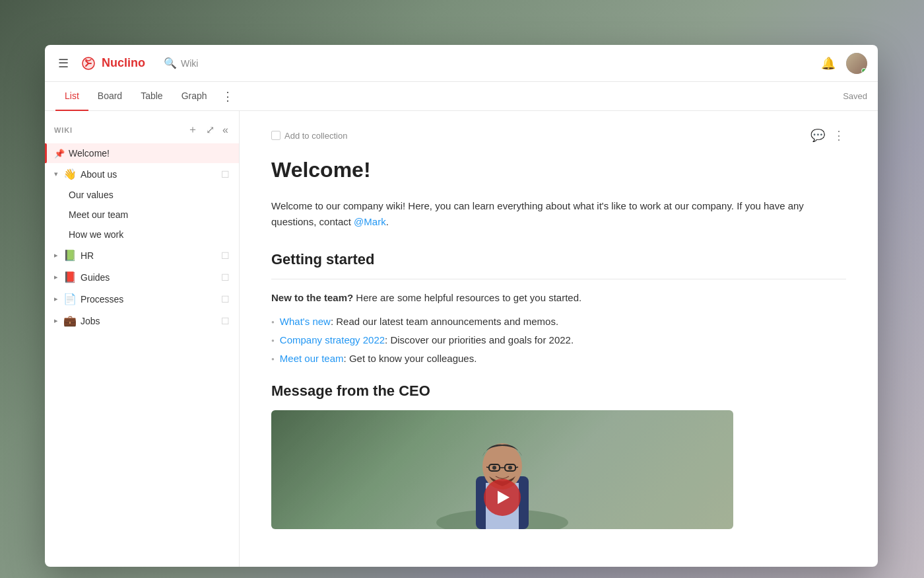  Describe the element at coordinates (70, 174) in the screenshot. I see `about-us-emoji: 👋` at that location.